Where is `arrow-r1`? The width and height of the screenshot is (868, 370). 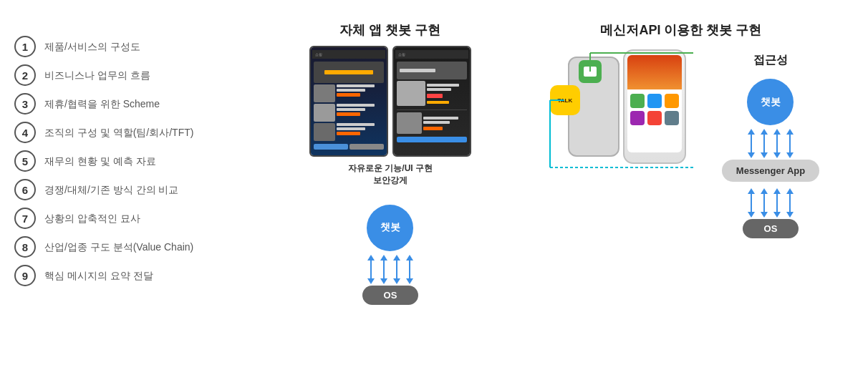
arrow-r1 is located at coordinates (751, 143).